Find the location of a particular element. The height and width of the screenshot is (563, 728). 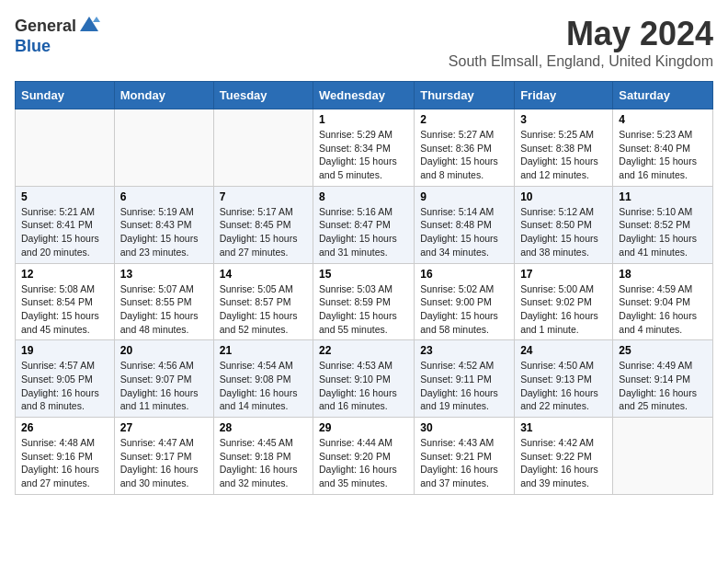

day-header-tuesday: Tuesday is located at coordinates (263, 96).